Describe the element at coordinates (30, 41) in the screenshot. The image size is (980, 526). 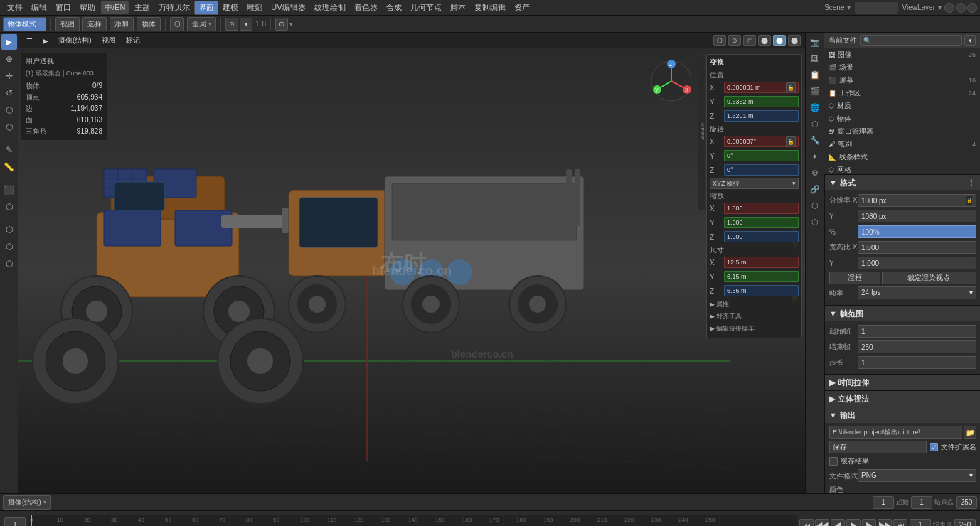
I see `vp-menu-toggle: ☰` at that location.